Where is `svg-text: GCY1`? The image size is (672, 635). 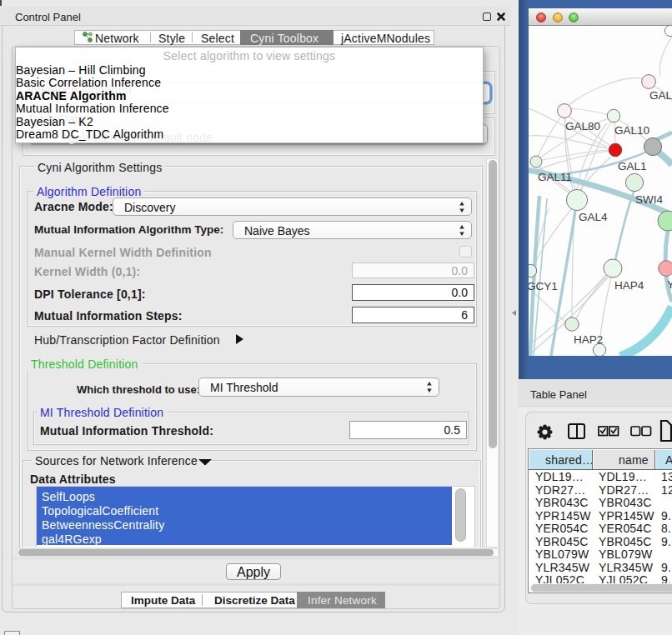
svg-text: GCY1 is located at coordinates (544, 287).